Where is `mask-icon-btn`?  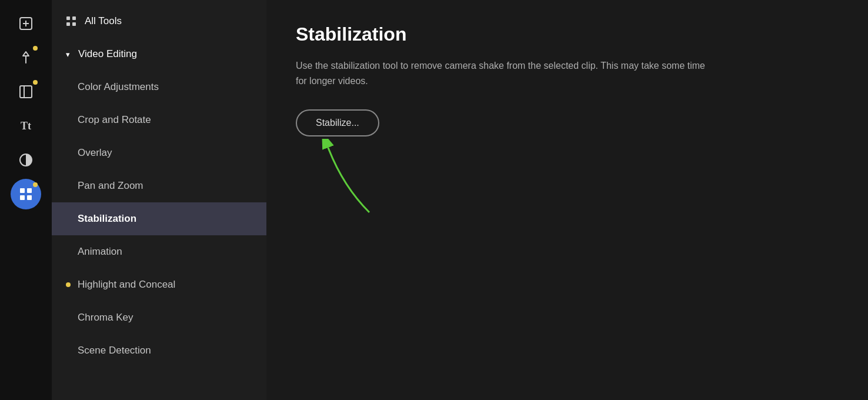 mask-icon-btn is located at coordinates (26, 160).